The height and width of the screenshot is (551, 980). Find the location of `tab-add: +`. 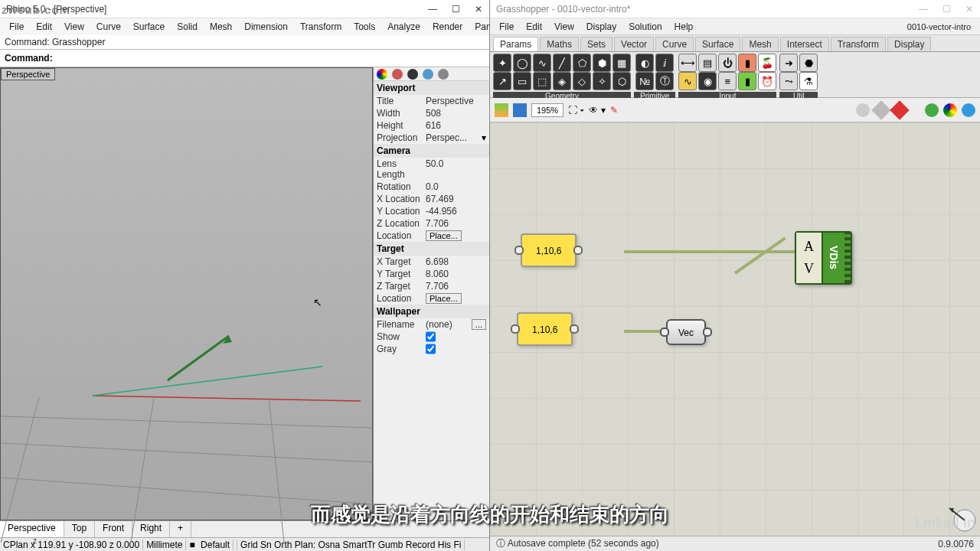

tab-add: + is located at coordinates (181, 530).